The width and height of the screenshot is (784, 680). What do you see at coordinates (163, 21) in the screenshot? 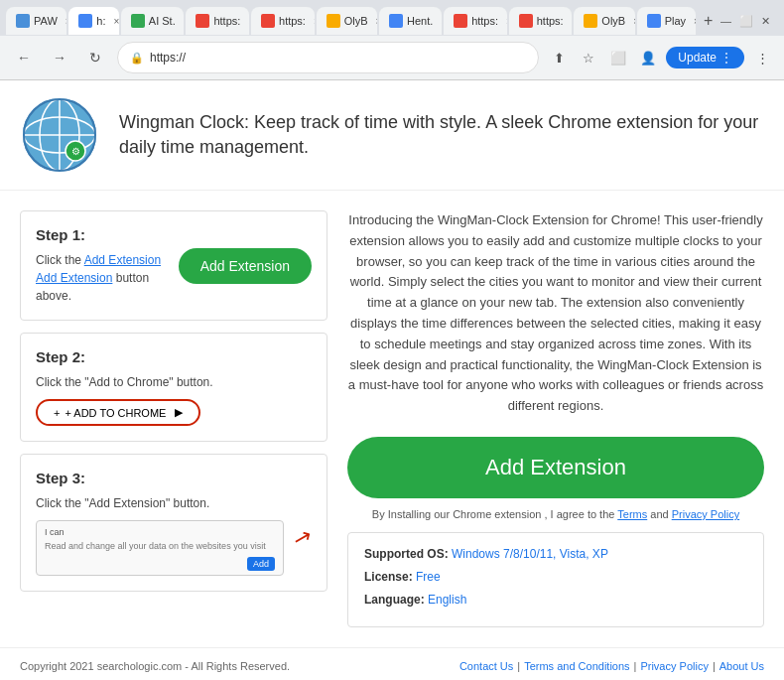
I see `tab-label-ai: AI St.` at bounding box center [163, 21].